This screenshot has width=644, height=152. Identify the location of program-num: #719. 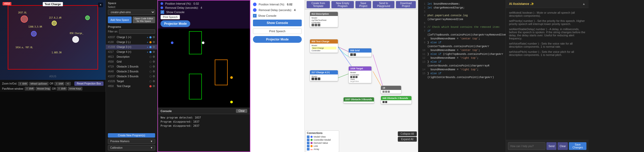
(112, 66).